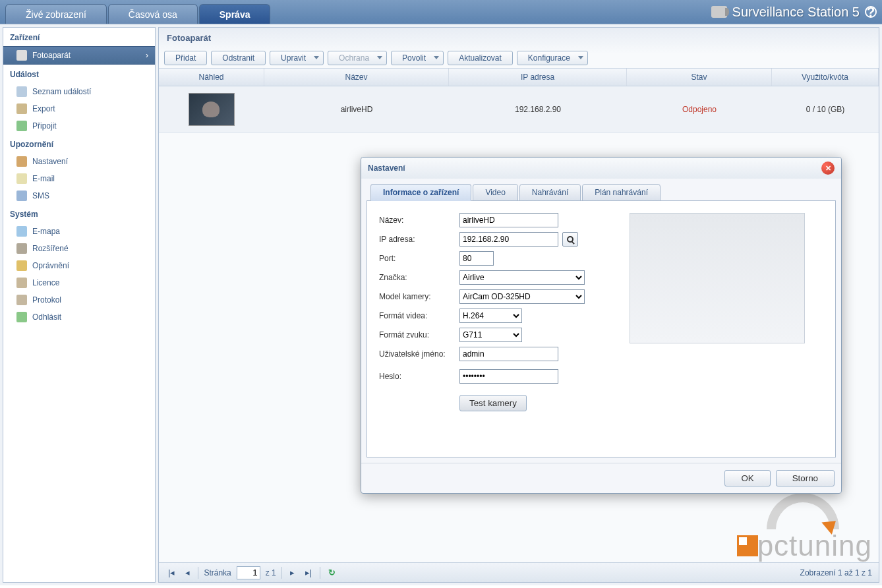 This screenshot has width=882, height=588. I want to click on ip-input, so click(509, 239).